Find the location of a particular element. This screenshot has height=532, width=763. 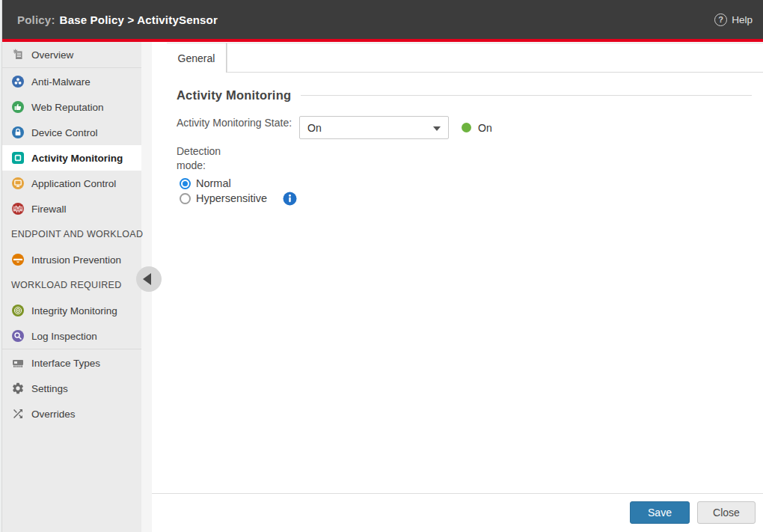

sidebar-item-label: Web Reputation is located at coordinates (67, 108).